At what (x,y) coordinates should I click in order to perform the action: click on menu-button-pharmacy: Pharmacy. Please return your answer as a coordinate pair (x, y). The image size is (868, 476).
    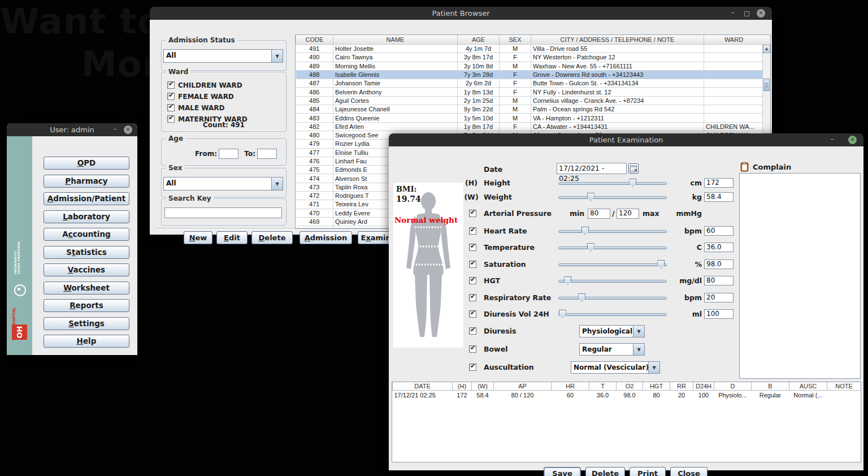
    Looking at the image, I should click on (86, 181).